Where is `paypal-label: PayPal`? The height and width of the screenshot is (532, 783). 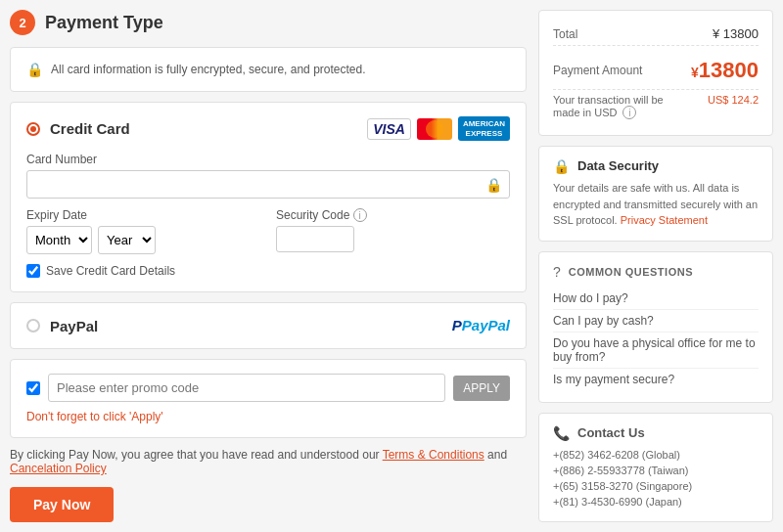 paypal-label: PayPal is located at coordinates (247, 327).